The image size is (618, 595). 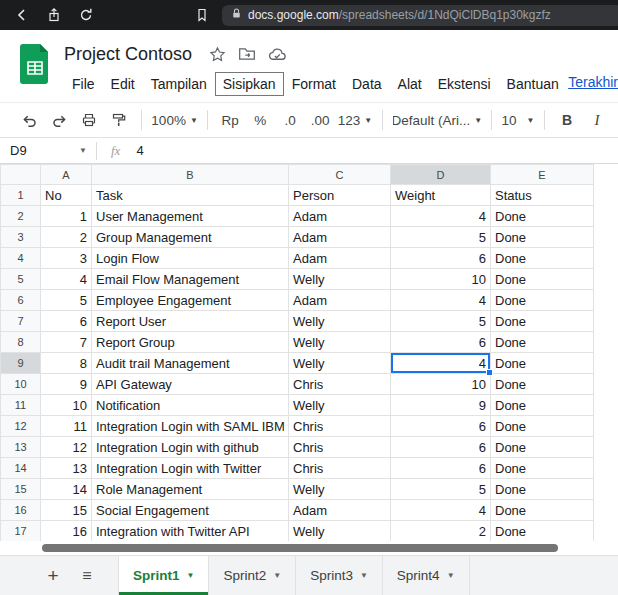 What do you see at coordinates (190, 384) in the screenshot?
I see `cell-B10: API Gateway` at bounding box center [190, 384].